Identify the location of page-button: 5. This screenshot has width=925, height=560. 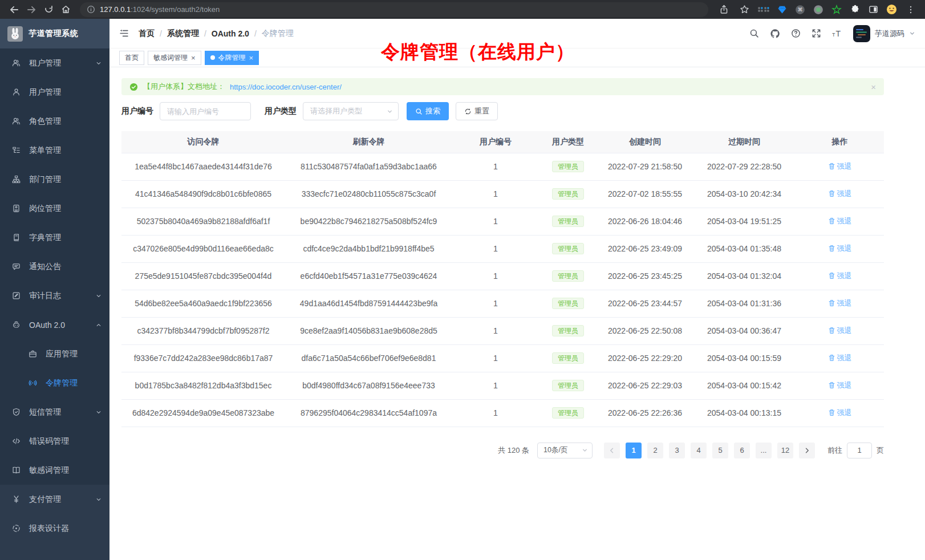
(720, 451).